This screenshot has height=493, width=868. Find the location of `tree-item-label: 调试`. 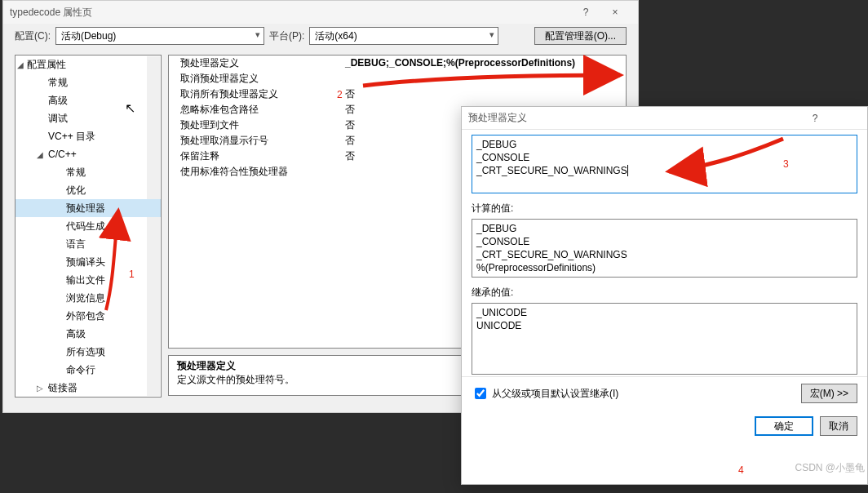

tree-item-label: 调试 is located at coordinates (58, 118).